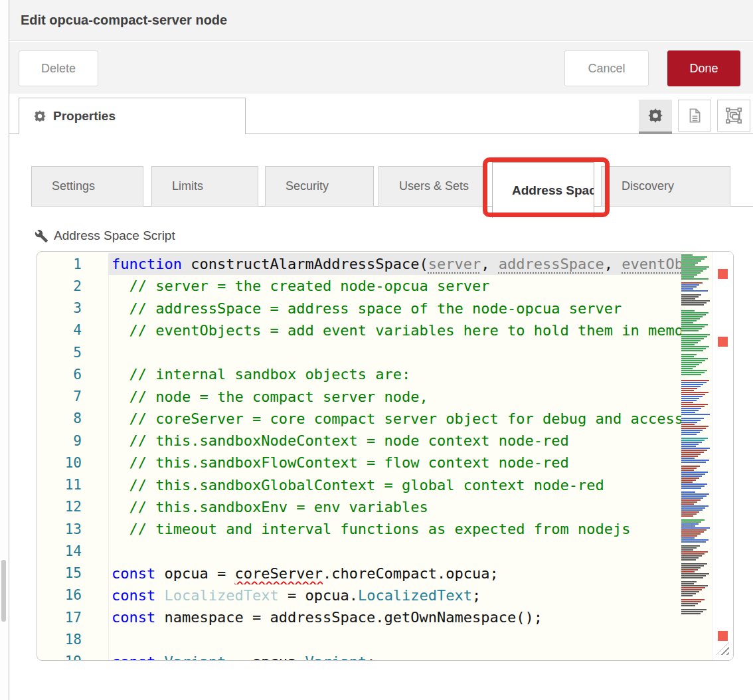 The image size is (753, 700). I want to click on document-icon, so click(695, 116).